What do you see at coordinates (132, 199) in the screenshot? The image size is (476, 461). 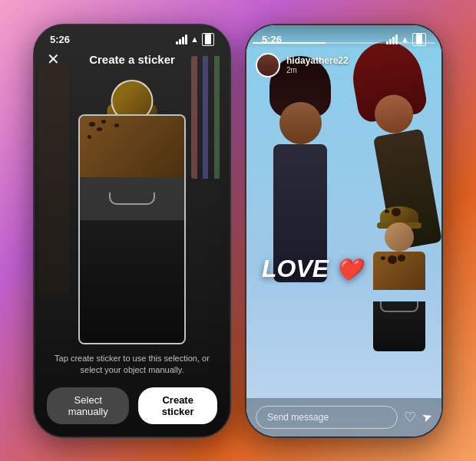 I see `heart-arms` at bounding box center [132, 199].